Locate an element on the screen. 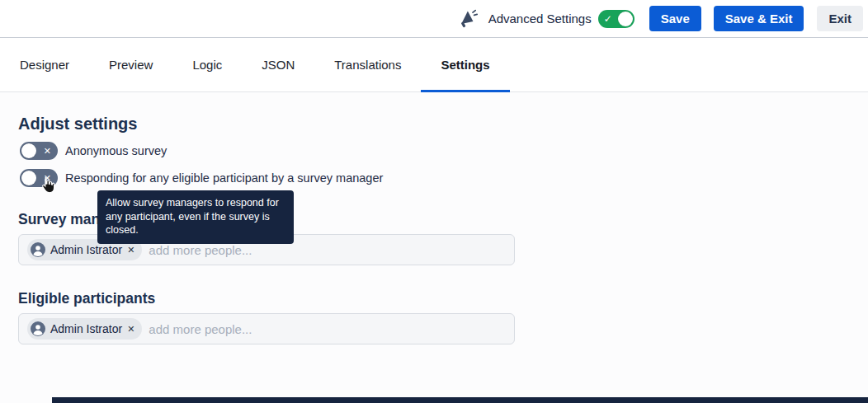 The image size is (868, 403). tab-json: JSON is located at coordinates (278, 64).